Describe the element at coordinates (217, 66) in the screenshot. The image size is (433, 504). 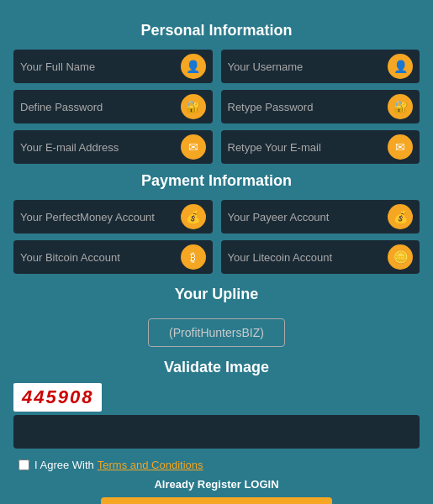
I see `name-username-row: 👤 👤` at that location.